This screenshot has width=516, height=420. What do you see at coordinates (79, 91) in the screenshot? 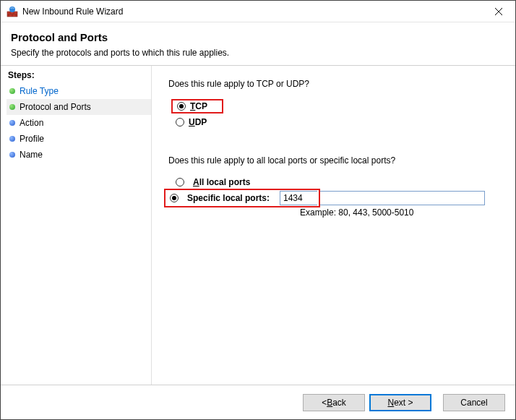
I see `step-rule-type: Rule Type` at bounding box center [79, 91].